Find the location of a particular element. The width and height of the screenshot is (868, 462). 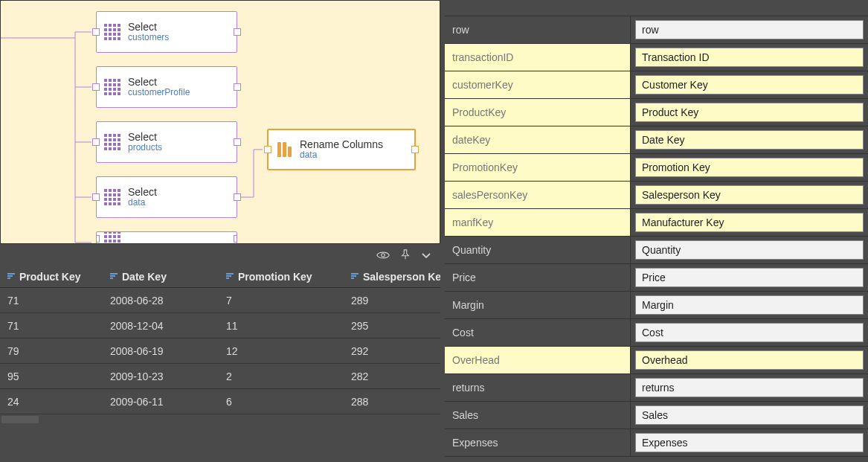

column-header: Salesperson Key is located at coordinates (392, 277).